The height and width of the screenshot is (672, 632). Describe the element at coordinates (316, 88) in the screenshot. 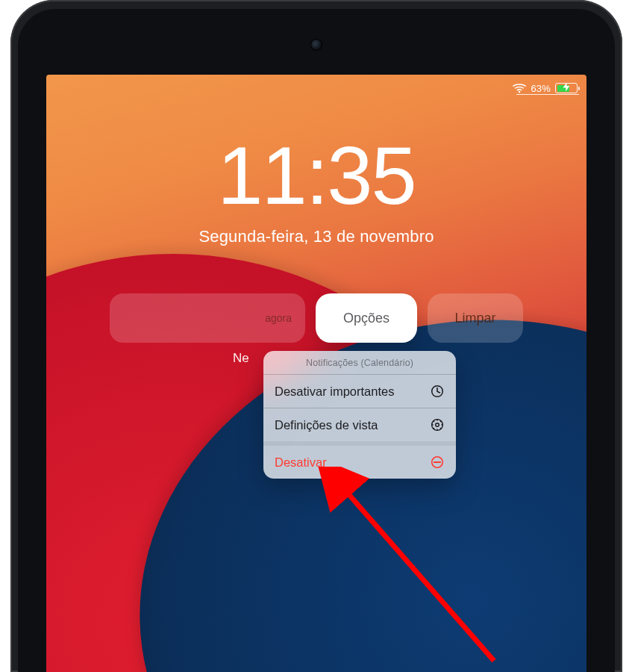

I see `status-bar: 63%` at that location.